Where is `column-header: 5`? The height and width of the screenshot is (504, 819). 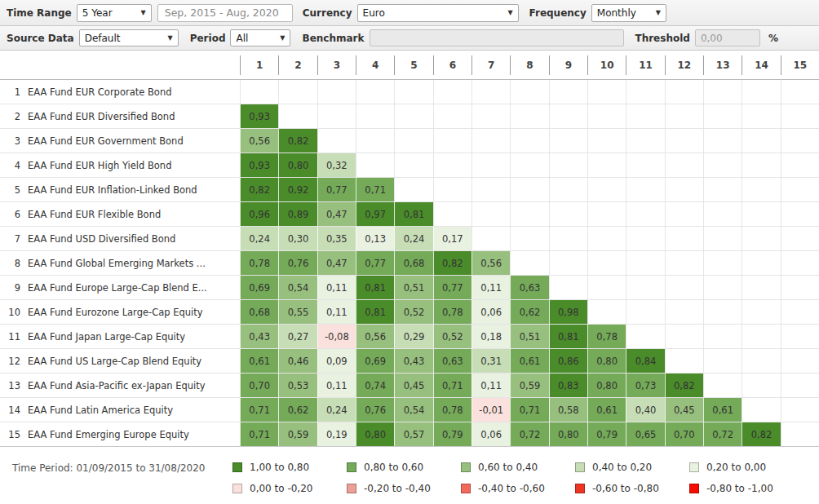 column-header: 5 is located at coordinates (413, 65).